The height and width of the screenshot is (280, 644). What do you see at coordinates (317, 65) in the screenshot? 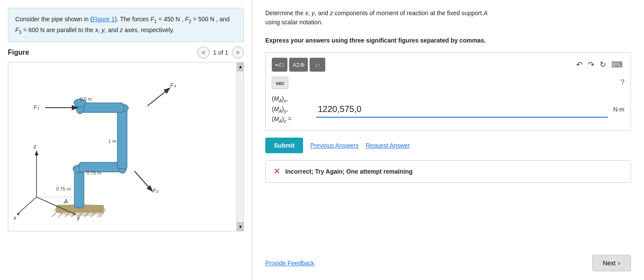
I see `arrows-button: ↓↑` at bounding box center [317, 65].